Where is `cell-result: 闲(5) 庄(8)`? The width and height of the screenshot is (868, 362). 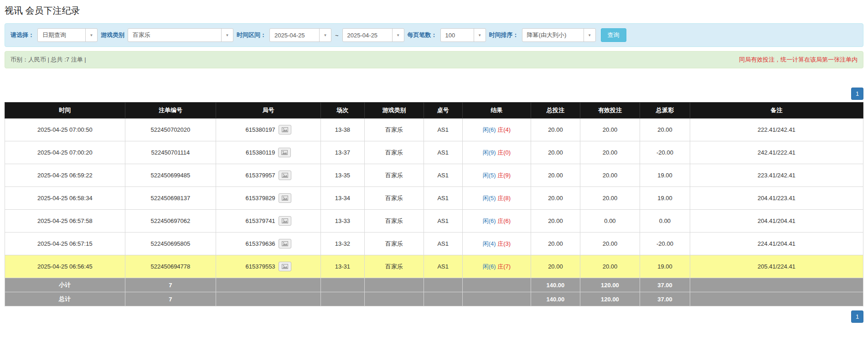
cell-result: 闲(5) 庄(8) is located at coordinates (497, 198).